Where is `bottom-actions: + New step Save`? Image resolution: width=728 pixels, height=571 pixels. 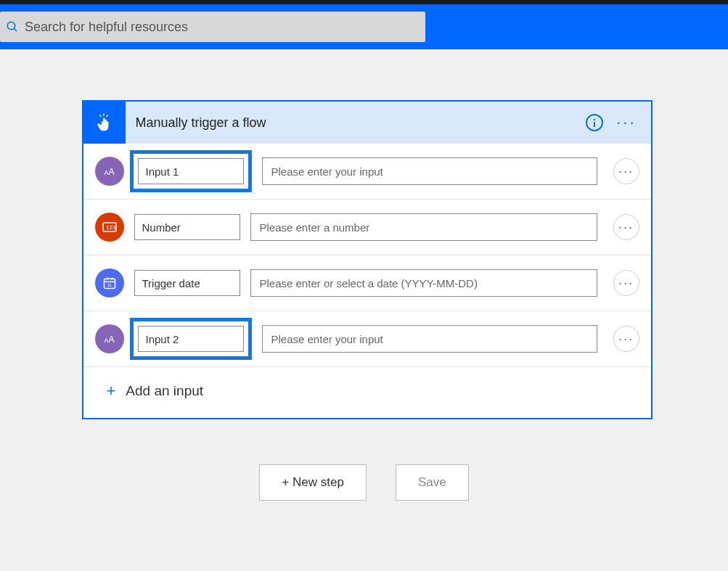
bottom-actions: + New step Save is located at coordinates (364, 482).